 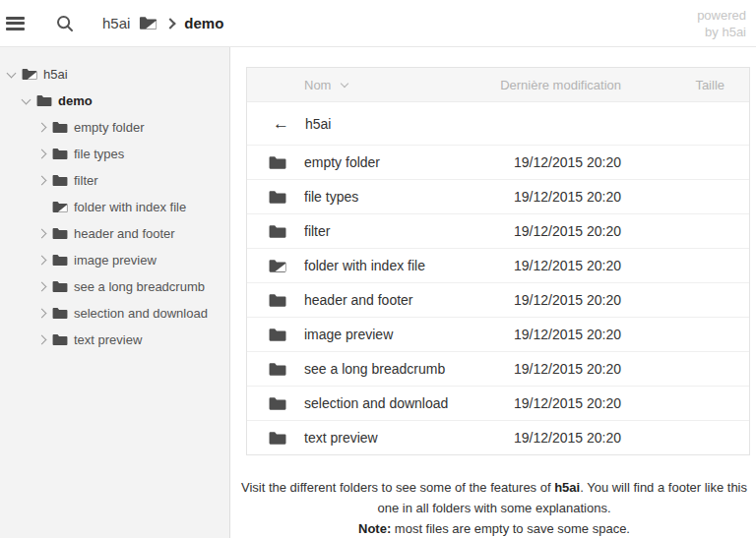 What do you see at coordinates (498, 161) in the screenshot?
I see `file-row-empty-folder: empty folder19/12/2015 20:20` at bounding box center [498, 161].